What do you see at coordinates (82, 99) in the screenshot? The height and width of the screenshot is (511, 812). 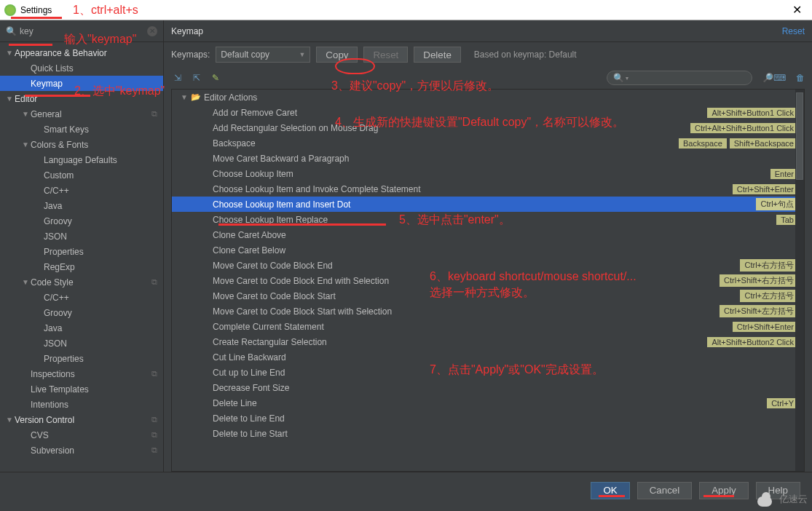 I see `tree-row: ▼Editor` at bounding box center [82, 99].